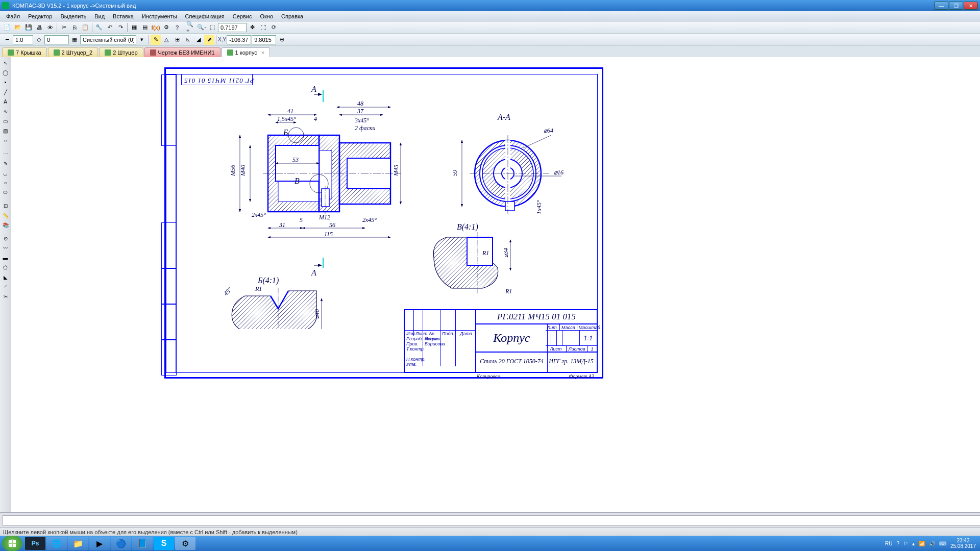  What do you see at coordinates (145, 28) in the screenshot?
I see `layers-button: ▤` at bounding box center [145, 28].